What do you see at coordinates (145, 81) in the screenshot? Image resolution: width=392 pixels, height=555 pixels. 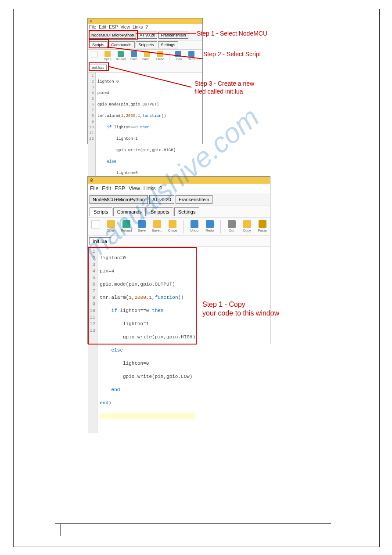 I see `screenshot-1: ※ File Edit ESP View Links ? NodeMCU+Mic…` at bounding box center [145, 81].